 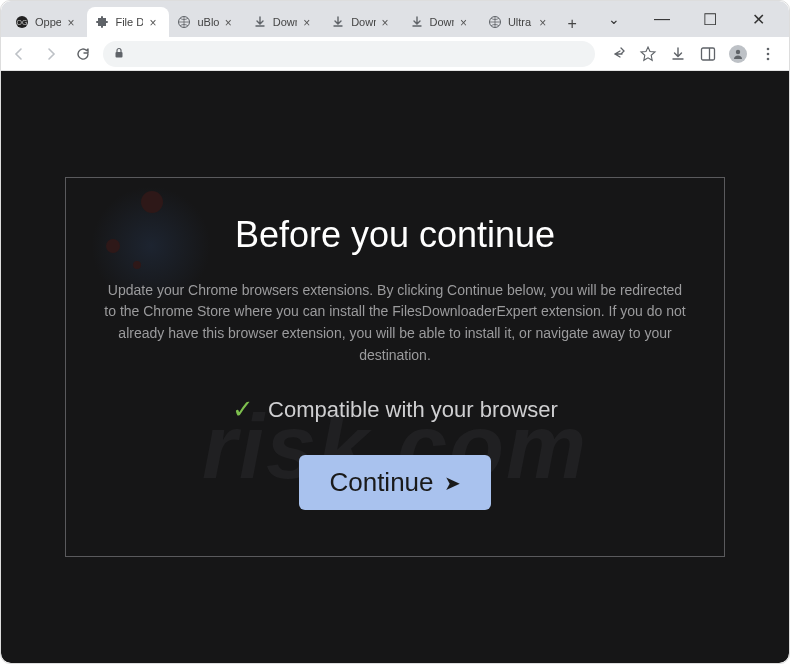 What do you see at coordinates (768, 54) in the screenshot?
I see `kebab-menu-icon` at bounding box center [768, 54].